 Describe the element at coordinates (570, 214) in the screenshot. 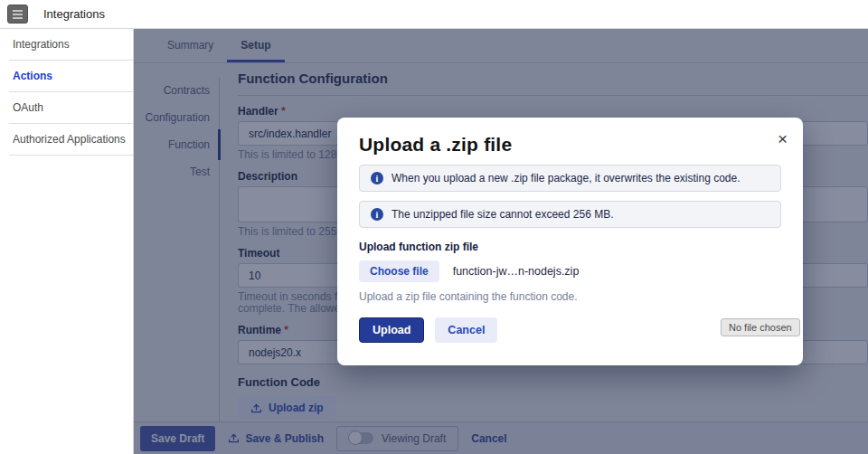

I see `alert-size-limit: i The unzipped file size cannot exceed 2…` at that location.